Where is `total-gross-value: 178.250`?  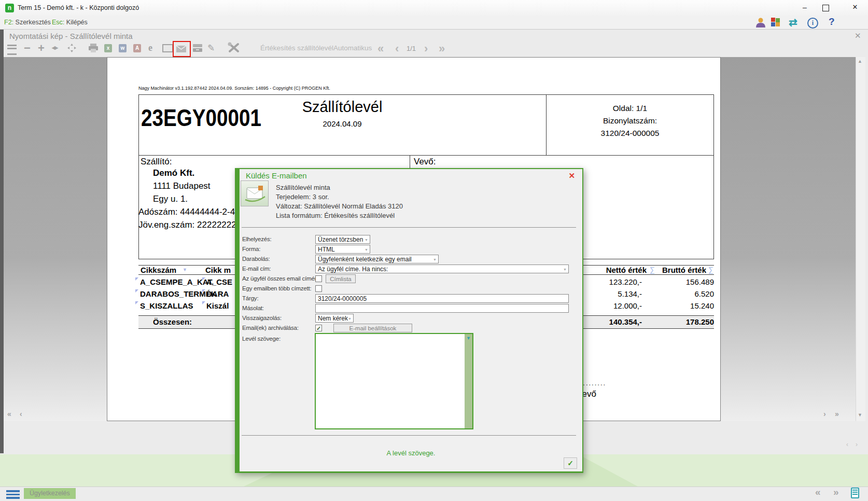
total-gross-value: 178.250 is located at coordinates (662, 322).